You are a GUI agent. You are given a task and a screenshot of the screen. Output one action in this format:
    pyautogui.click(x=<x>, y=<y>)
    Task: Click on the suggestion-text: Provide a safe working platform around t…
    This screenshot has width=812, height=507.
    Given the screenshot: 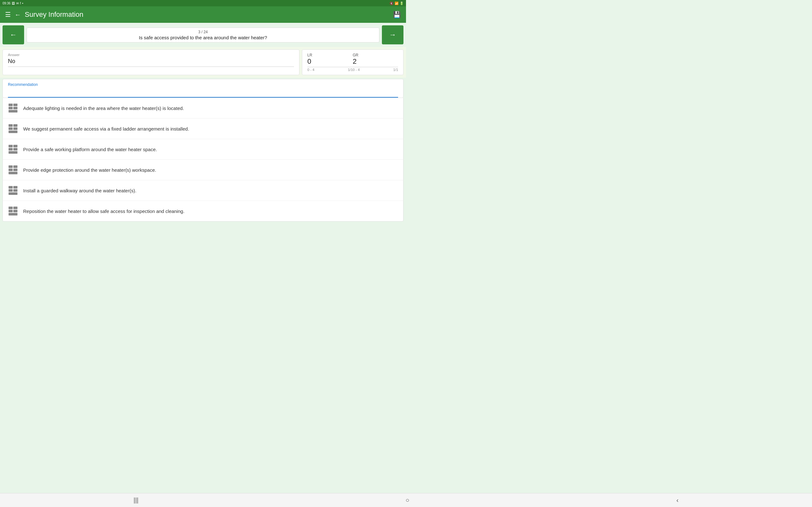 What is the action you would take?
    pyautogui.click(x=90, y=150)
    